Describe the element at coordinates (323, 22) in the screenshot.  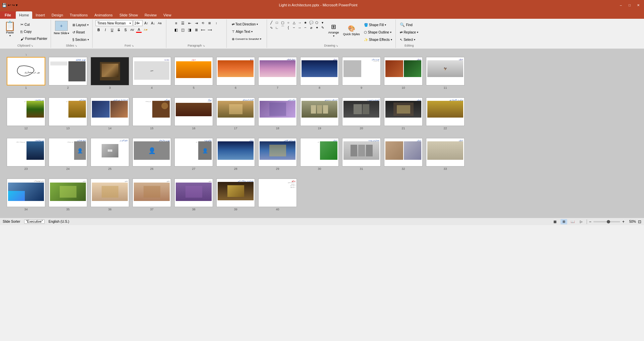
I see `shape-more: ▾` at that location.